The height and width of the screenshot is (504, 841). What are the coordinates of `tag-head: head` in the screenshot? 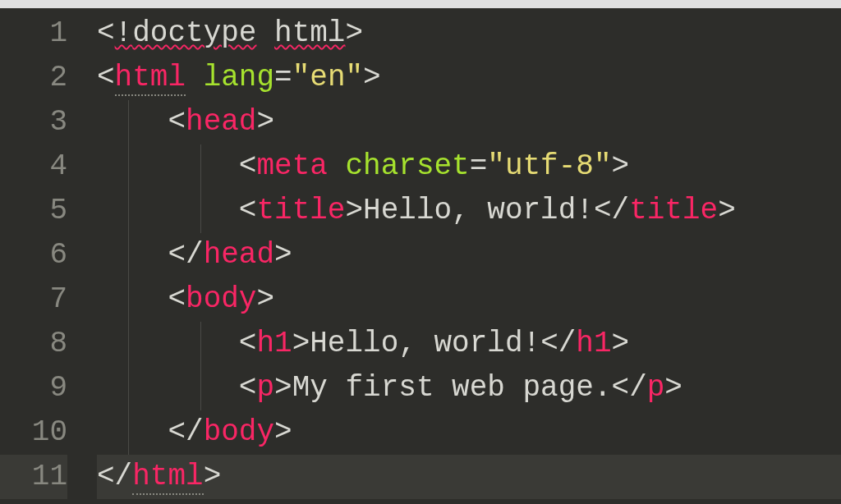 It's located at (221, 121).